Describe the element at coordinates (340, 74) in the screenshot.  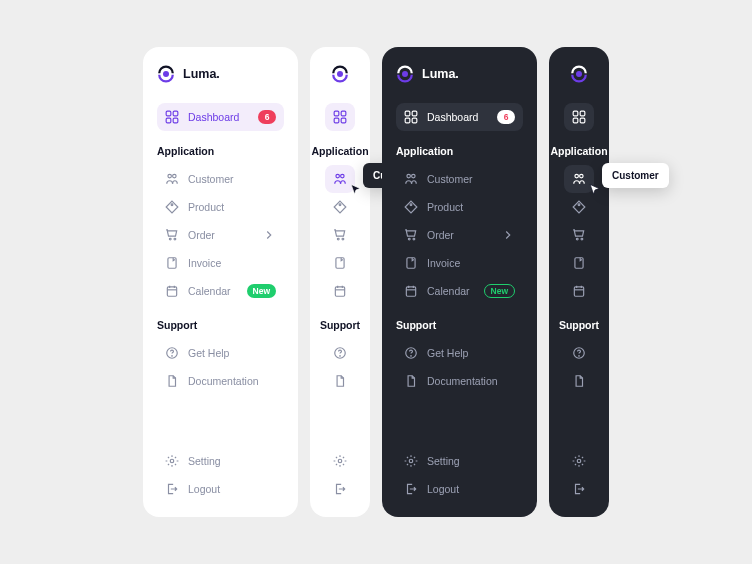
I see `brand` at that location.